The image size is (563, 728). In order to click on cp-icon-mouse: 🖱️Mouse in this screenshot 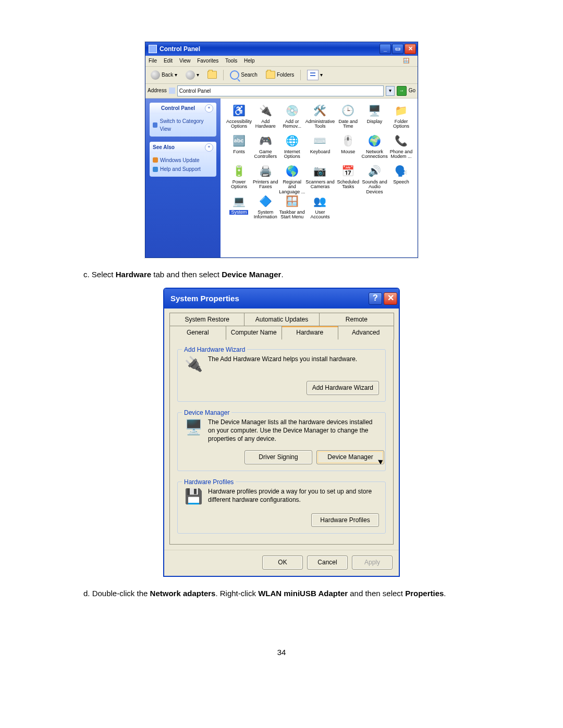, I will do `click(348, 148)`.